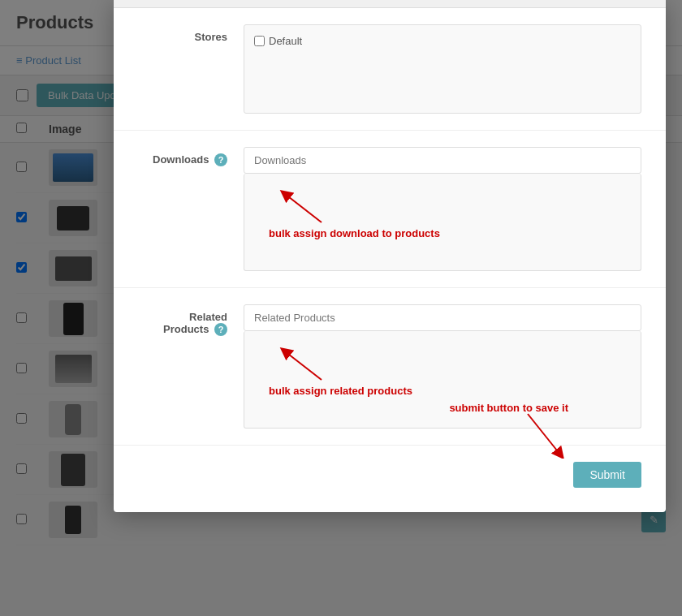  Describe the element at coordinates (341, 391) in the screenshot. I see `related-annotation-text: bulk assign related products` at that location.